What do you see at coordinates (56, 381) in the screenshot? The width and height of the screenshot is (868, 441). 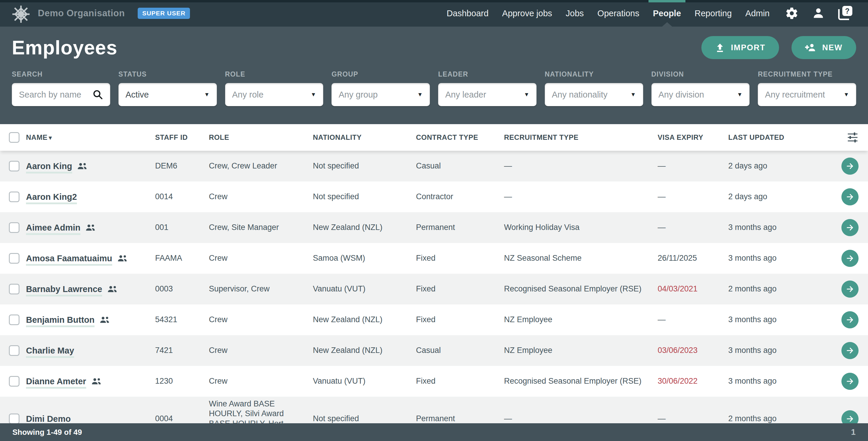 I see `employee-name-link: Dianne Ameter` at bounding box center [56, 381].